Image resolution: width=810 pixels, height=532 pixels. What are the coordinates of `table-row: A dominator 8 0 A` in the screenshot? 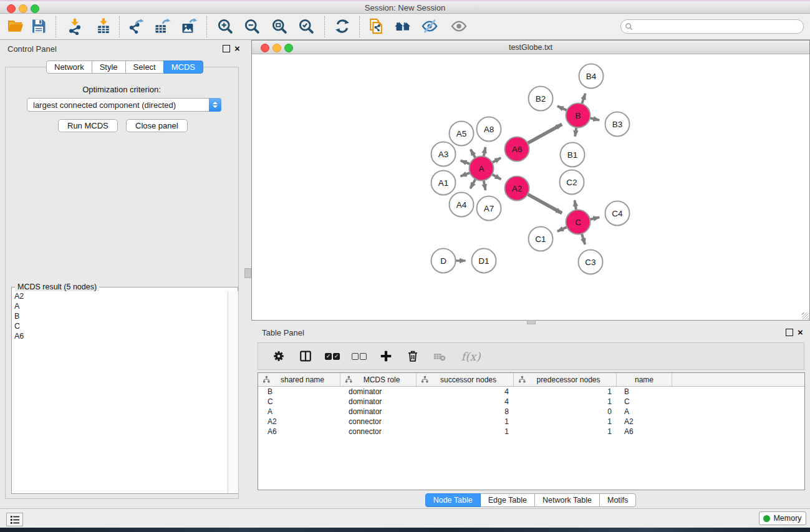 It's located at (531, 412).